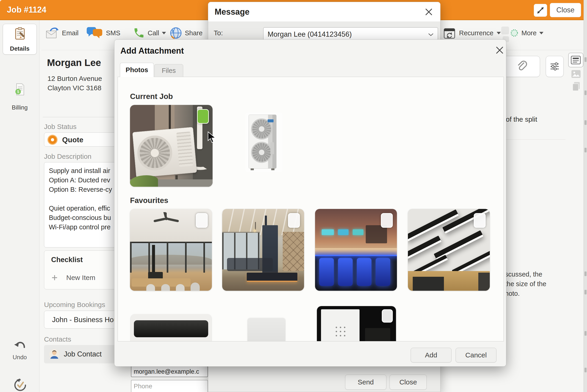 This screenshot has height=392, width=587. Describe the element at coordinates (176, 33) in the screenshot. I see `globe-icon` at that location.